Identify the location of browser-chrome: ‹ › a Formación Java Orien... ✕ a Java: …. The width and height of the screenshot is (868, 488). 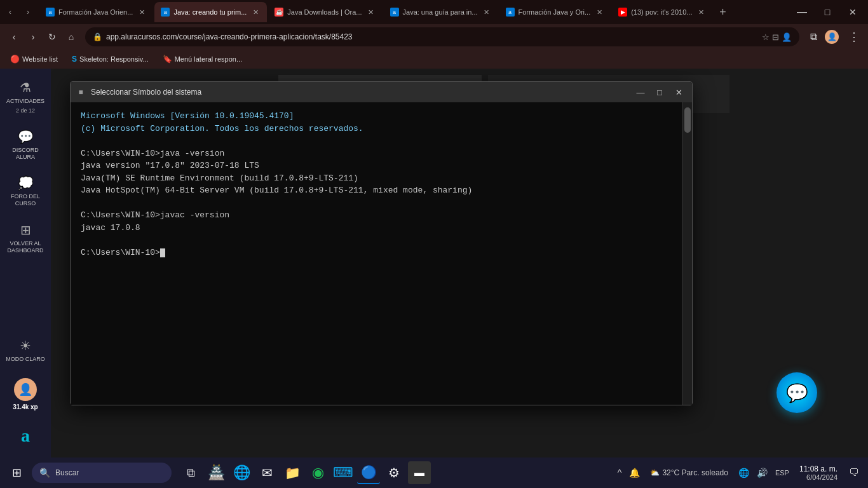
(434, 34).